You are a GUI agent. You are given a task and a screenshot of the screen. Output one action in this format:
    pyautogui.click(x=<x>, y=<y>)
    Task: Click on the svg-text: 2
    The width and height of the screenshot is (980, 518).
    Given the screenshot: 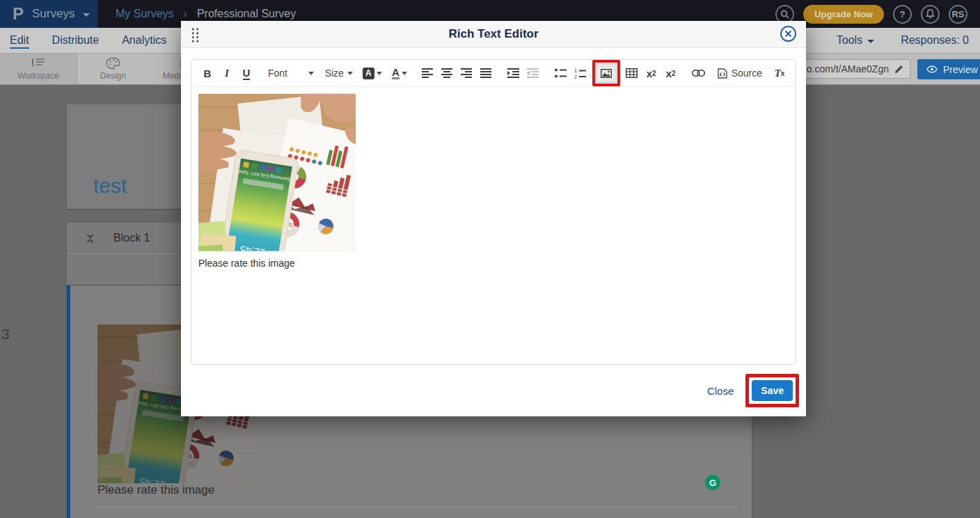 What is the action you would take?
    pyautogui.click(x=576, y=77)
    